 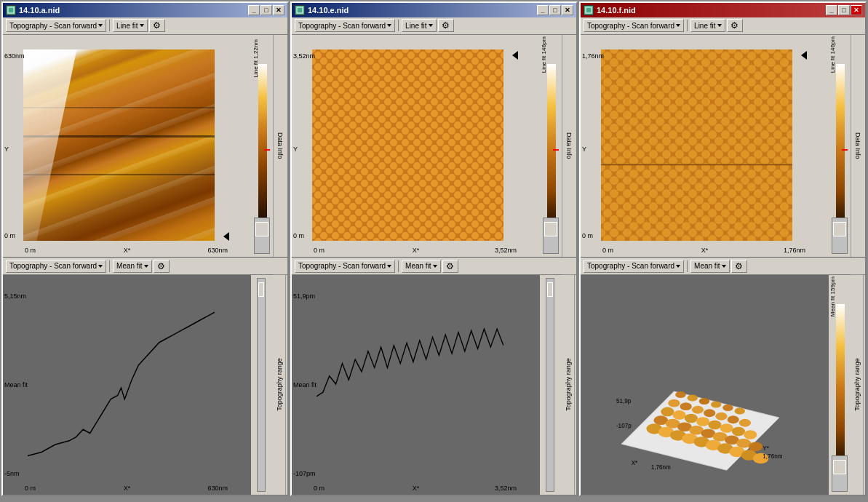 I want to click on graph-y-top-a: 5,15nm, so click(x=15, y=296).